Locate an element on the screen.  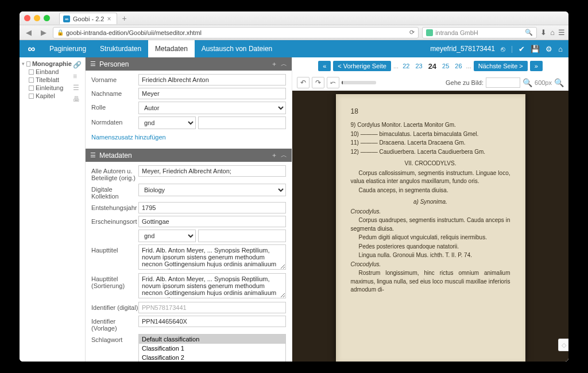
label-alle-autoren: Alle Autoren u. Beteiligte (orig.) is located at coordinates (115, 173).